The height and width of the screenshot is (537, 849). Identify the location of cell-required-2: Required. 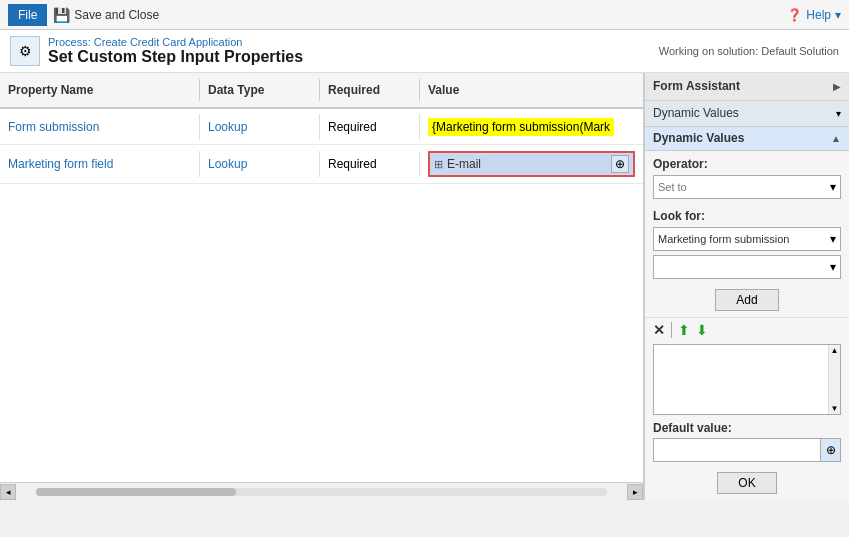
(370, 164).